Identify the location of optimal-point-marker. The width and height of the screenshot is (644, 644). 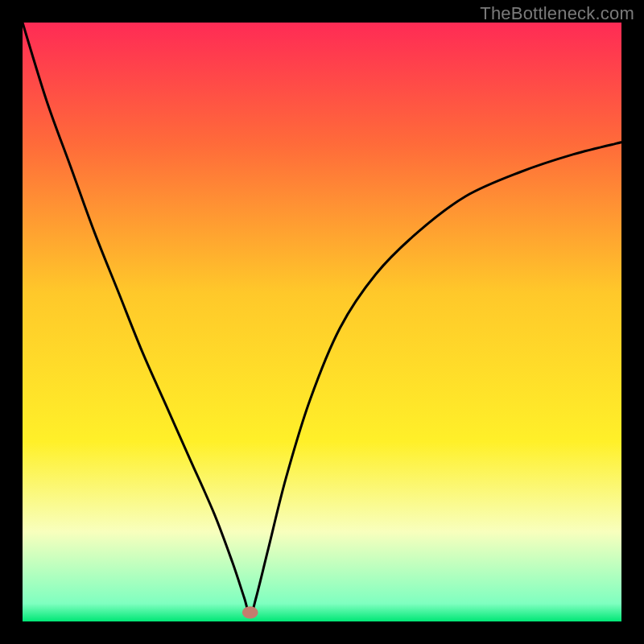
(250, 612).